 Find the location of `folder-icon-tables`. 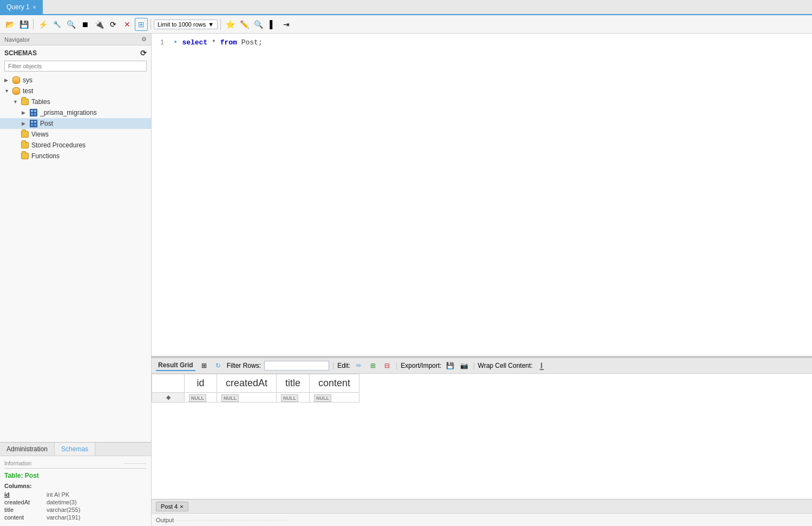

folder-icon-tables is located at coordinates (25, 102).